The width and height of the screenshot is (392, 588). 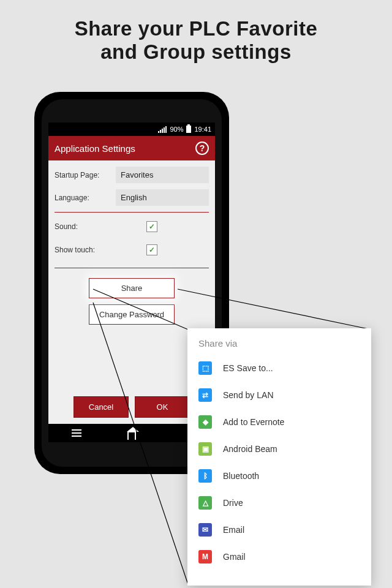 I want to click on app-bar-title: Application Settings, so click(x=95, y=148).